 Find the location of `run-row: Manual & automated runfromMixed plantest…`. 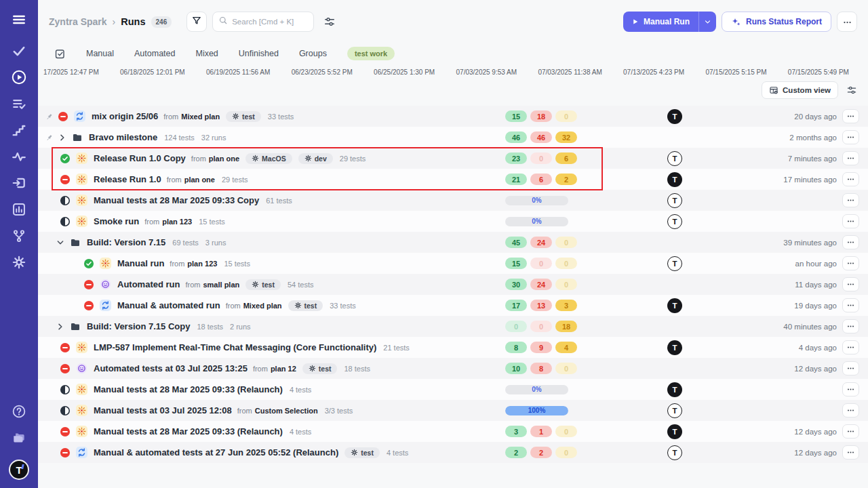

run-row: Manual & automated runfromMixed plantest… is located at coordinates (453, 305).